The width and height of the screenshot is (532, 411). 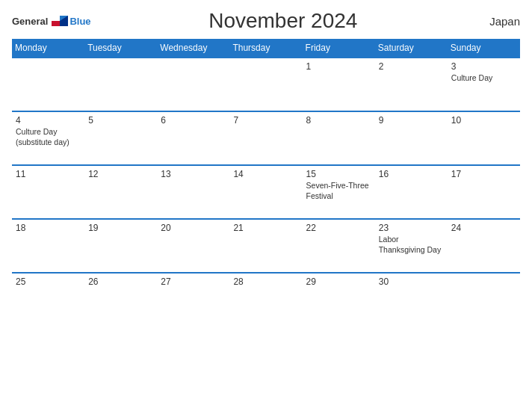 I want to click on calendar-cell: 15Seven-Five-ThreeFestival, so click(x=339, y=192).